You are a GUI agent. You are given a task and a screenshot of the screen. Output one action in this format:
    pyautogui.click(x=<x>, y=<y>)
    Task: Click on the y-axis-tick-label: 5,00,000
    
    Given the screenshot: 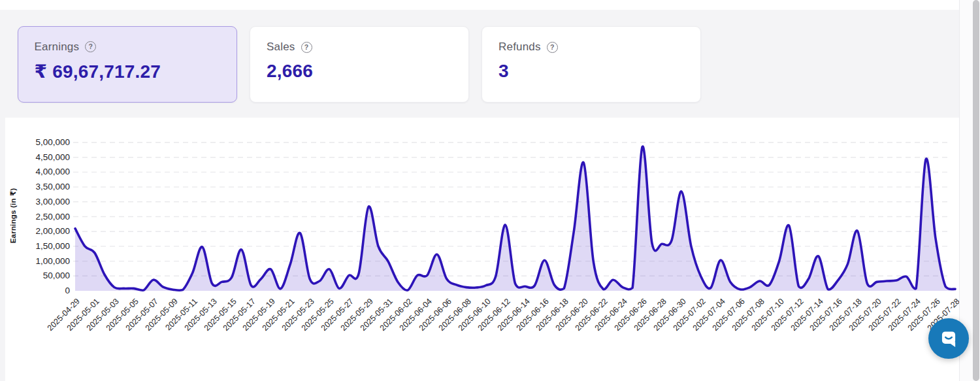 What is the action you would take?
    pyautogui.click(x=38, y=142)
    